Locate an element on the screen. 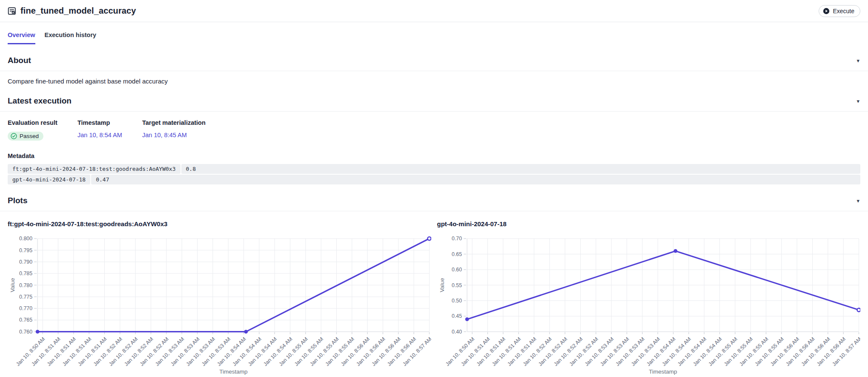 The image size is (868, 377). y-tick-label: 0.760 is located at coordinates (26, 332).